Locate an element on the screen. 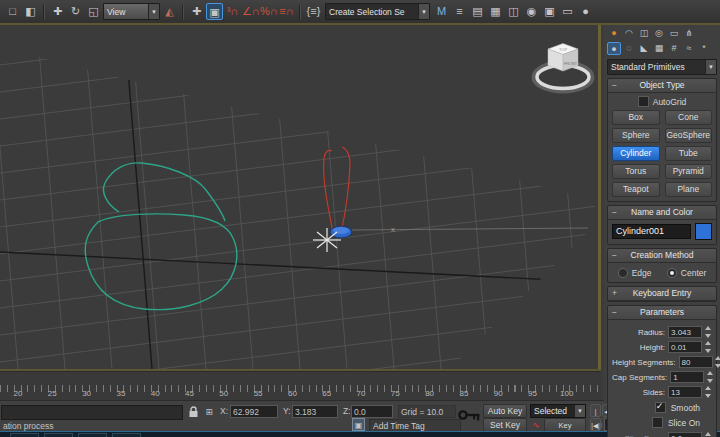 This screenshot has height=437, width=720. render-setup-icon: ▣ is located at coordinates (550, 12).